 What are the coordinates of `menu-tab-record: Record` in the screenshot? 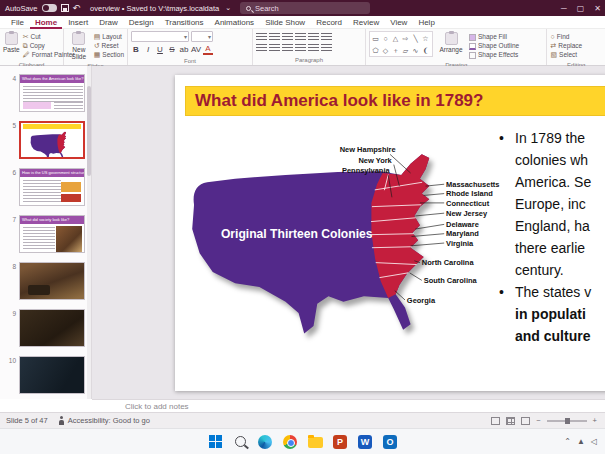 It's located at (329, 22).